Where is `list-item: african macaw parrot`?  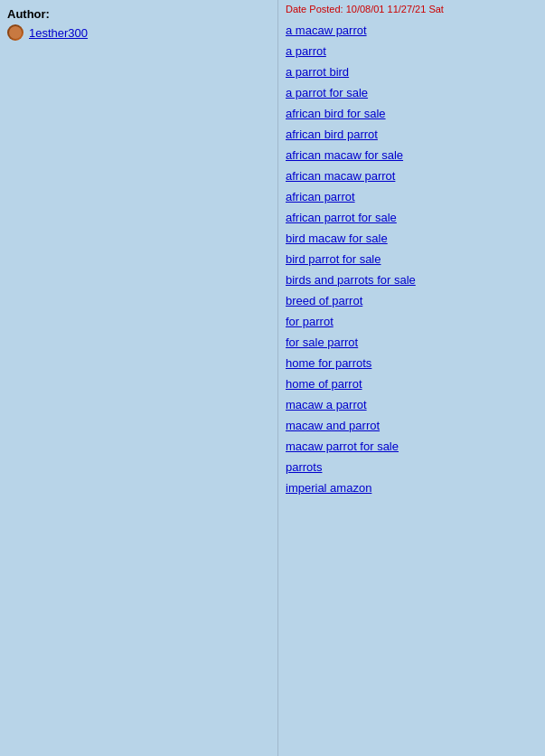 list-item: african macaw parrot is located at coordinates (412, 175).